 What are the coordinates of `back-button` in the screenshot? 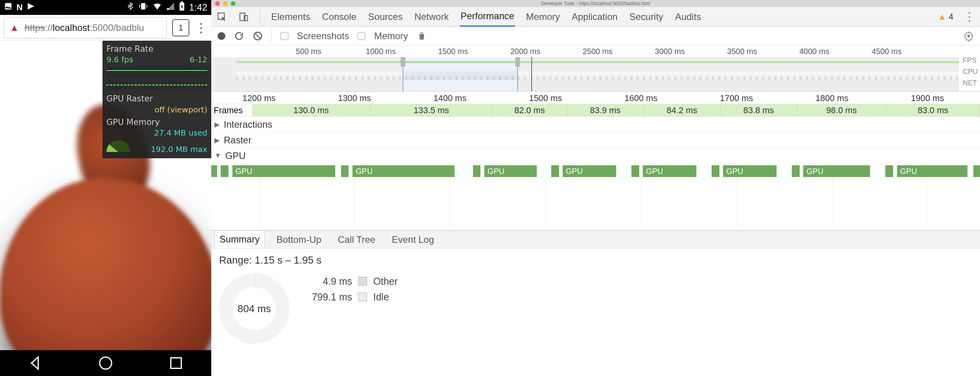 It's located at (35, 363).